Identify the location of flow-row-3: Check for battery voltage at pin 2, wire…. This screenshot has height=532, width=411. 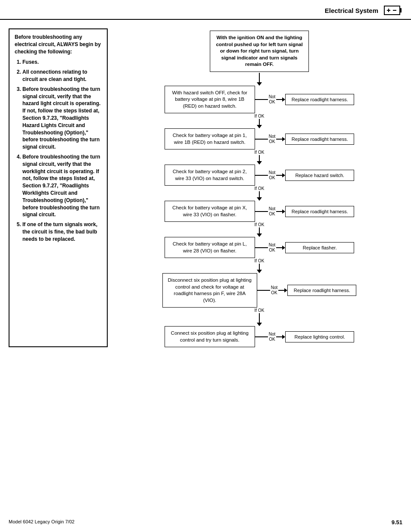
(259, 175).